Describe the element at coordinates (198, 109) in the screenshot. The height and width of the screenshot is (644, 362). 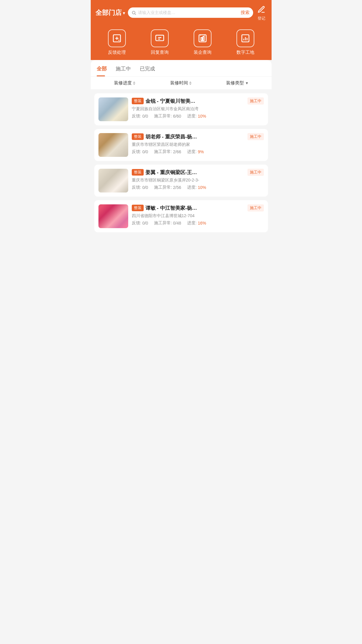
I see `card-address-1: 宁夏回族自治区银川市金凤区南泊湾` at that location.